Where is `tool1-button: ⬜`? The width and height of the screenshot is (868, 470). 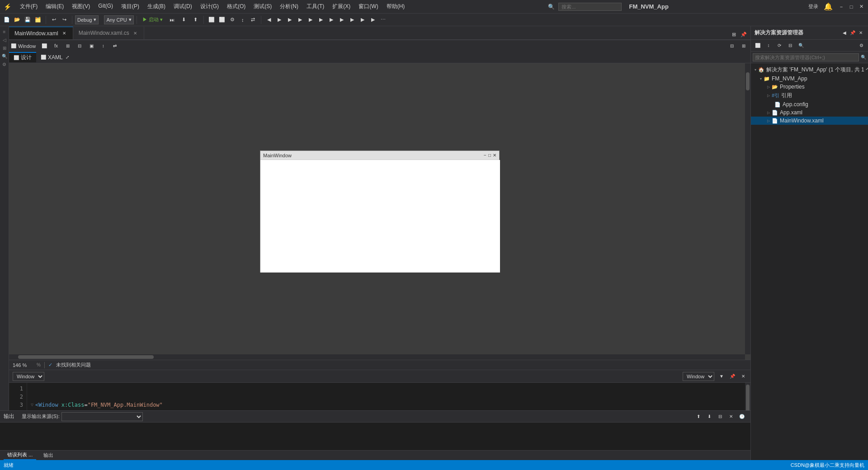 tool1-button: ⬜ is located at coordinates (212, 20).